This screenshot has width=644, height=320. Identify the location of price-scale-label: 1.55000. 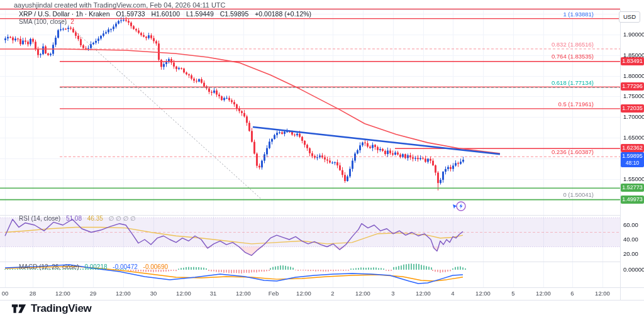
(634, 179).